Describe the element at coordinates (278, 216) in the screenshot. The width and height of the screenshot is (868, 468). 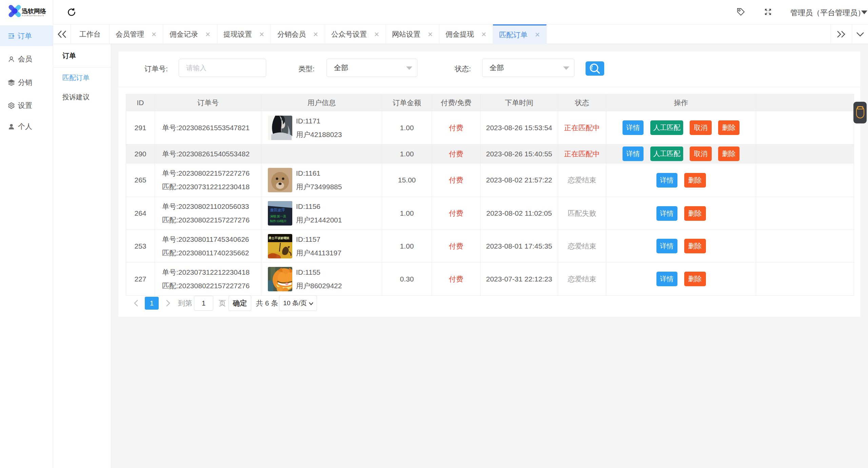
I see `svg-text: 演唱:第一茂` at that location.